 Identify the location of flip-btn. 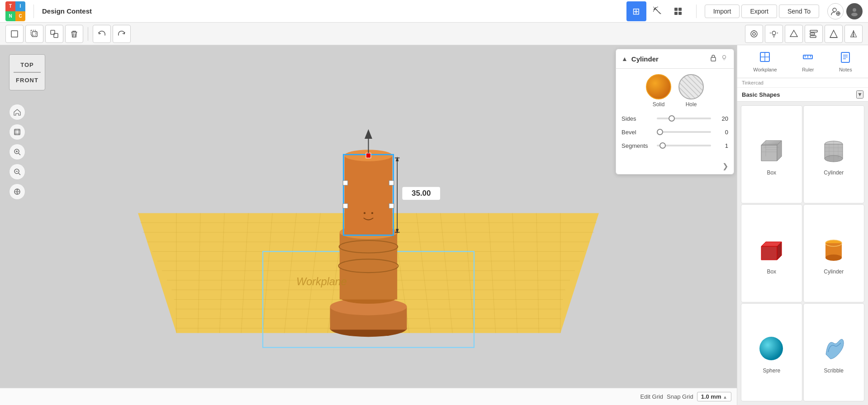
(834, 34).